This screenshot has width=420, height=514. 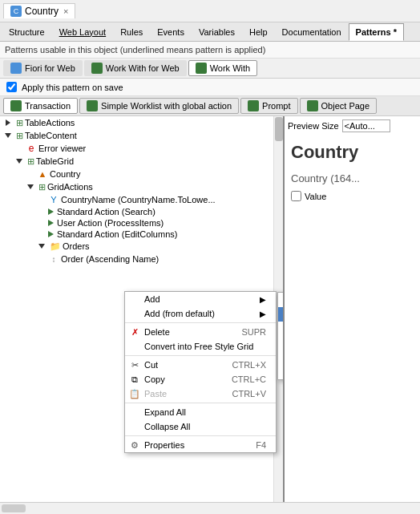 I want to click on sub-item-gridactiongroup: GridActionGroup, so click(x=281, y=343).